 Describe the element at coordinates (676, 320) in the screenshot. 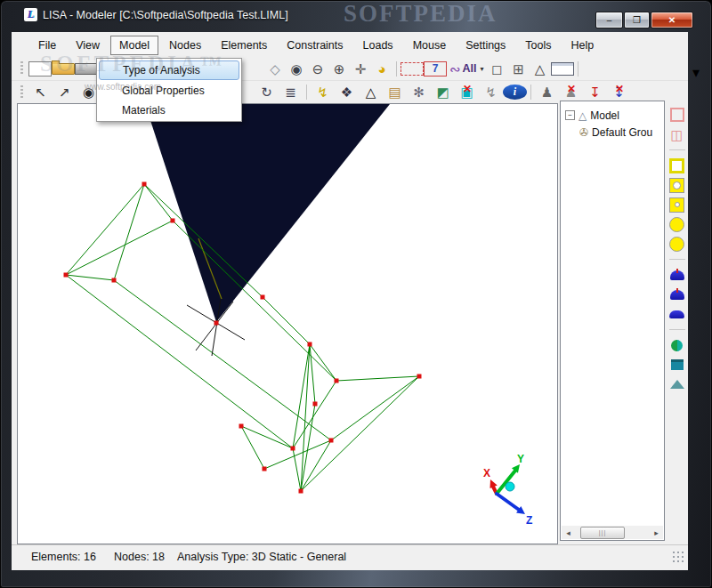

I see `element-type-toolbar: ◫` at that location.